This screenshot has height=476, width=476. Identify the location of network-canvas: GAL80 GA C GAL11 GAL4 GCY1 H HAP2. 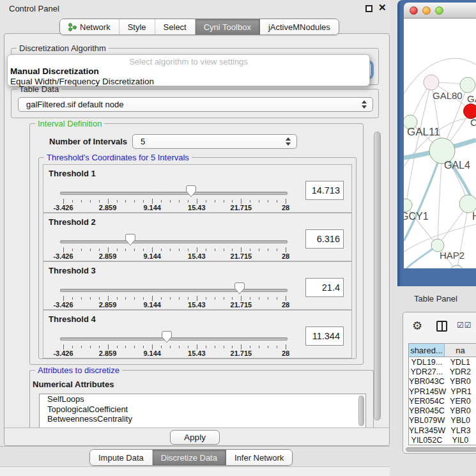
(440, 143).